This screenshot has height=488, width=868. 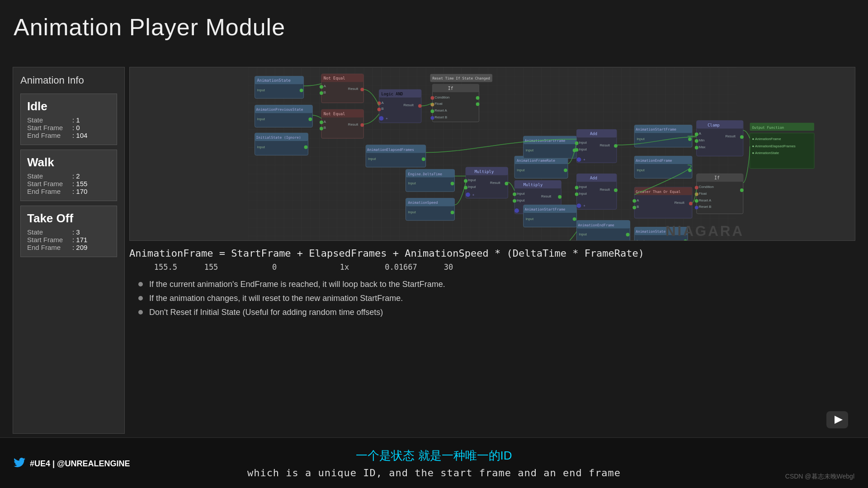 What do you see at coordinates (434, 455) in the screenshot?
I see `chinese-subtitle: 一个是状态 就是一种唯一的ID` at bounding box center [434, 455].